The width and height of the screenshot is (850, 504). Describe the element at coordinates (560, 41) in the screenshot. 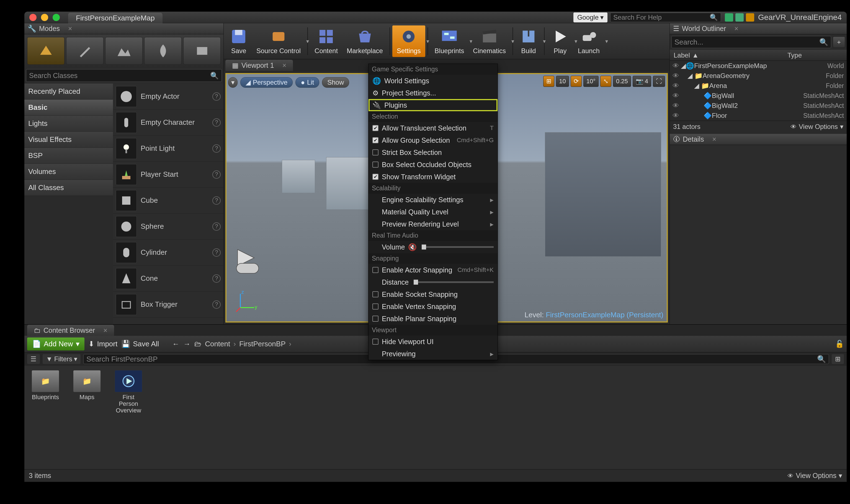

I see `play-button: Play▾` at that location.